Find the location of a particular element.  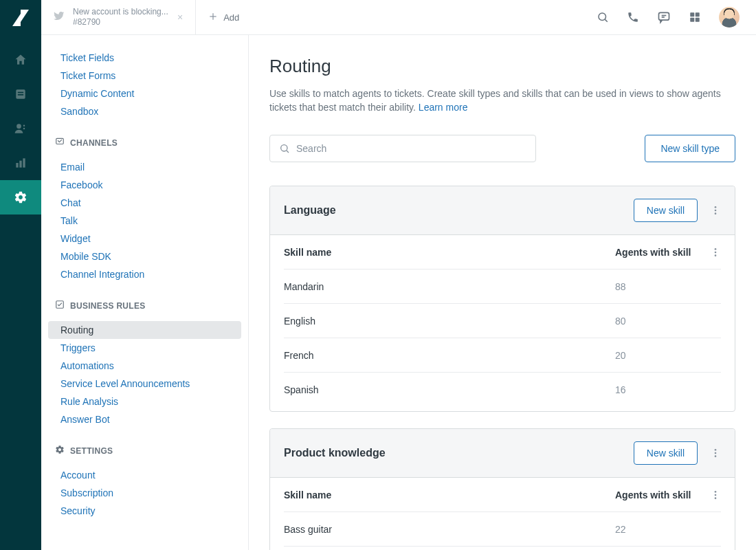

channels-icon is located at coordinates (60, 143).